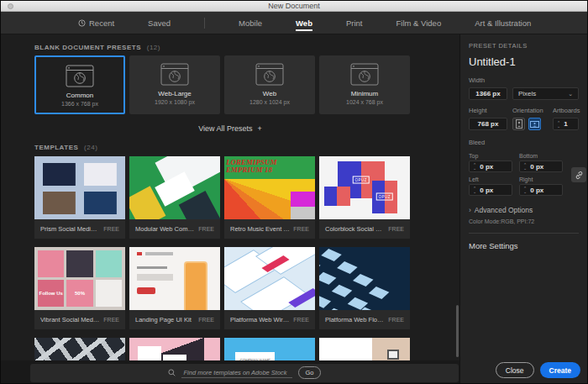 The width and height of the screenshot is (588, 384). I want to click on presets-heading-label: BLANK DOCUMENT PRESETS, so click(87, 47).